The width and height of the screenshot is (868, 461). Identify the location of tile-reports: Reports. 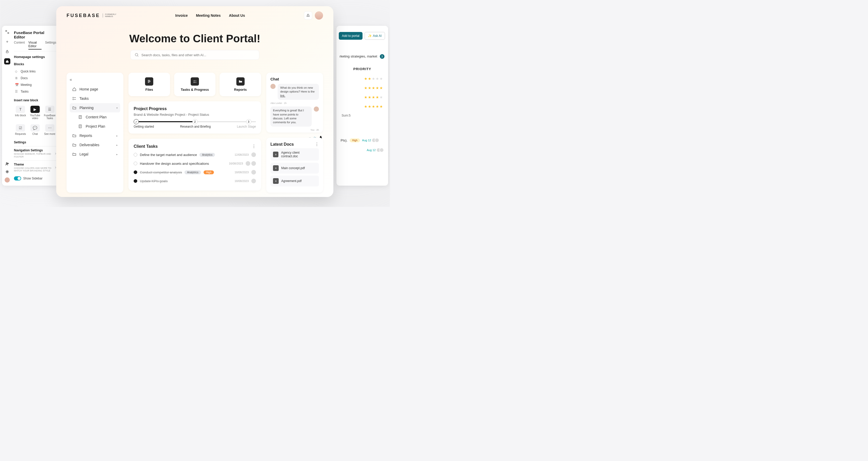
(241, 85).